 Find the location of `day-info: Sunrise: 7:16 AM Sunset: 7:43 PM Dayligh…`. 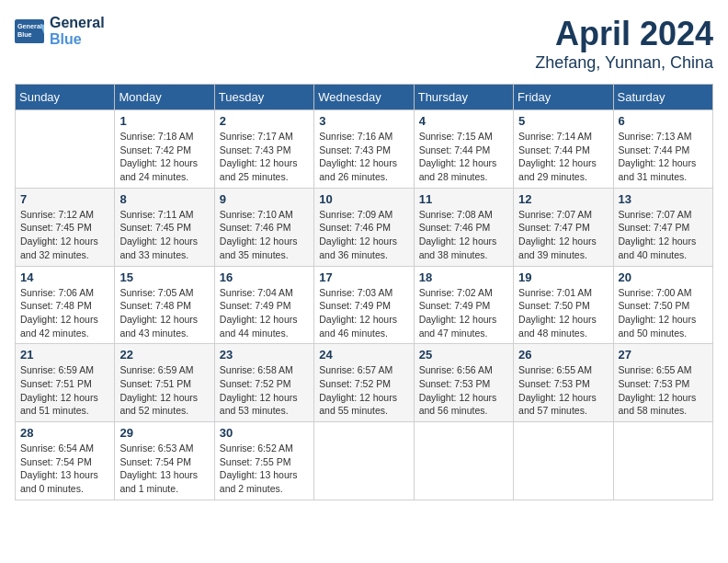

day-info: Sunrise: 7:16 AM Sunset: 7:43 PM Dayligh… is located at coordinates (364, 156).